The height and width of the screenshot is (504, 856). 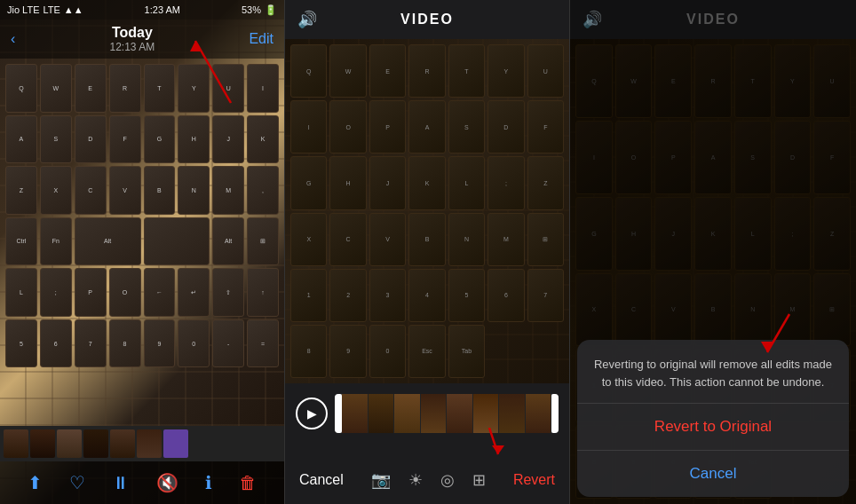 What do you see at coordinates (555, 413) in the screenshot?
I see `timeline-right-handle` at bounding box center [555, 413].